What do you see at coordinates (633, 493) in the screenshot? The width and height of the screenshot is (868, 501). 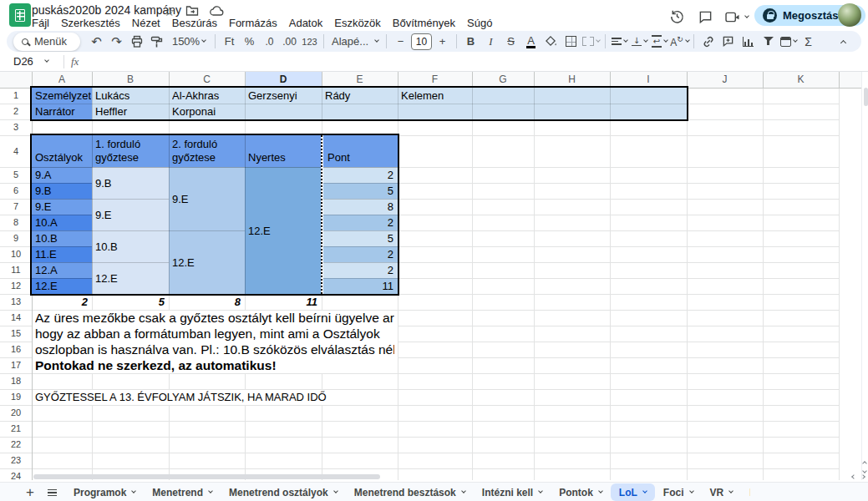 I see `sheet-tab-LoL: LoL` at bounding box center [633, 493].